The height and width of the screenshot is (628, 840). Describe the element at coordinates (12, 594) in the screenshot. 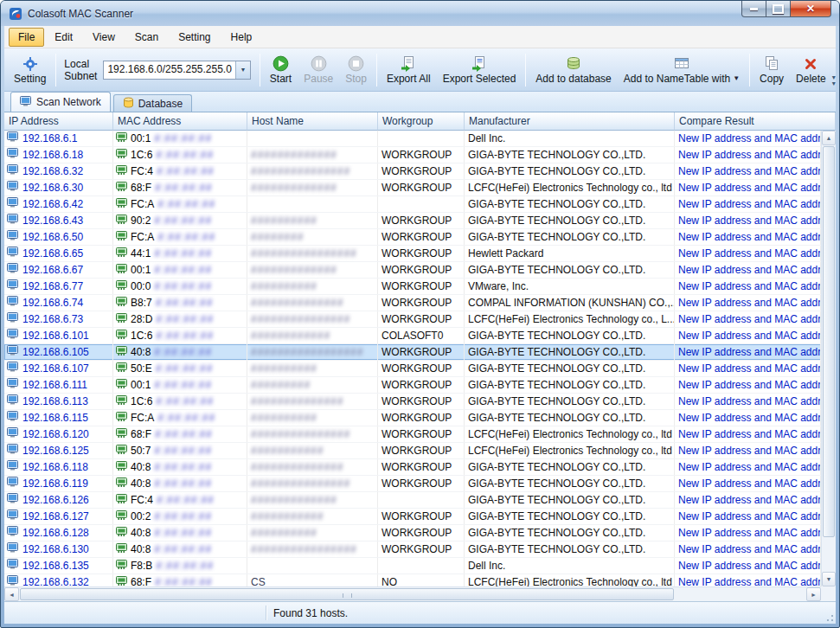

I see `scroll-left-icon: ◄` at that location.